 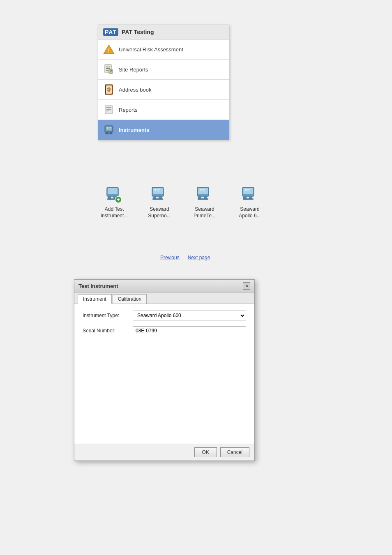 I want to click on prev-page-link: Previous, so click(x=170, y=258).